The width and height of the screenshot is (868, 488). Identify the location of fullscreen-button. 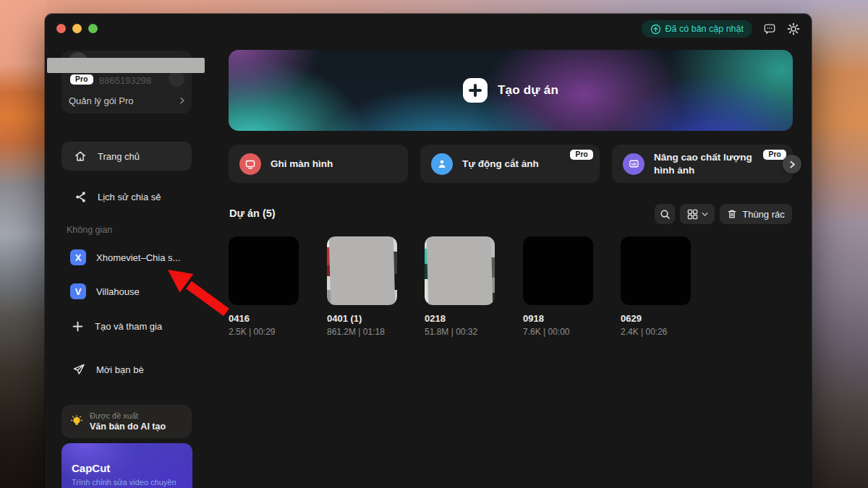
(93, 29).